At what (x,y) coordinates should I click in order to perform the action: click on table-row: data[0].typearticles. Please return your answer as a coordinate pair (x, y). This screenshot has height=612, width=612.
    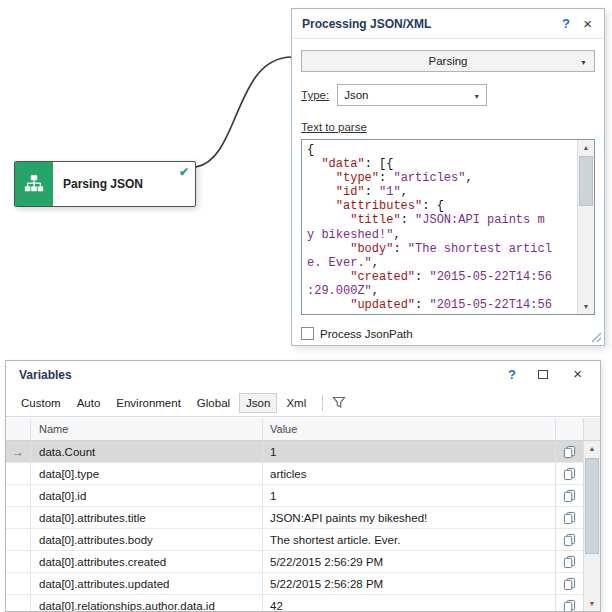
    Looking at the image, I should click on (294, 474).